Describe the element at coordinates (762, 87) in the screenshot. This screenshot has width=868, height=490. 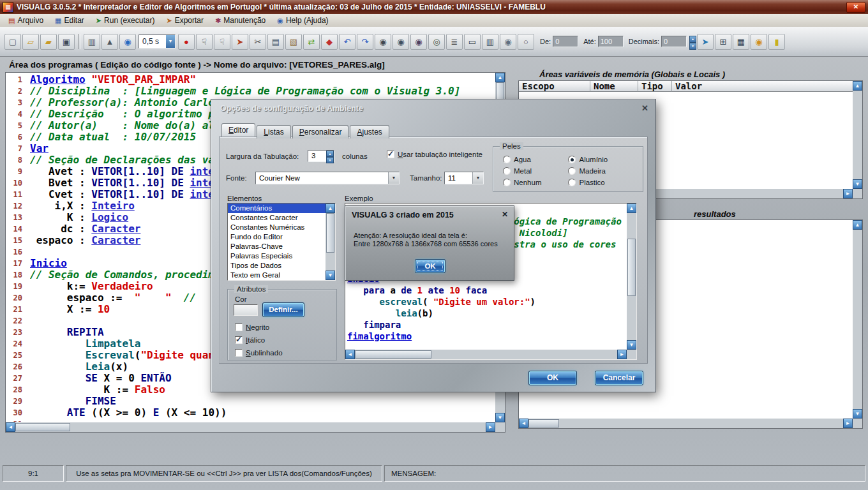
I see `column-header-valor: Valor` at that location.